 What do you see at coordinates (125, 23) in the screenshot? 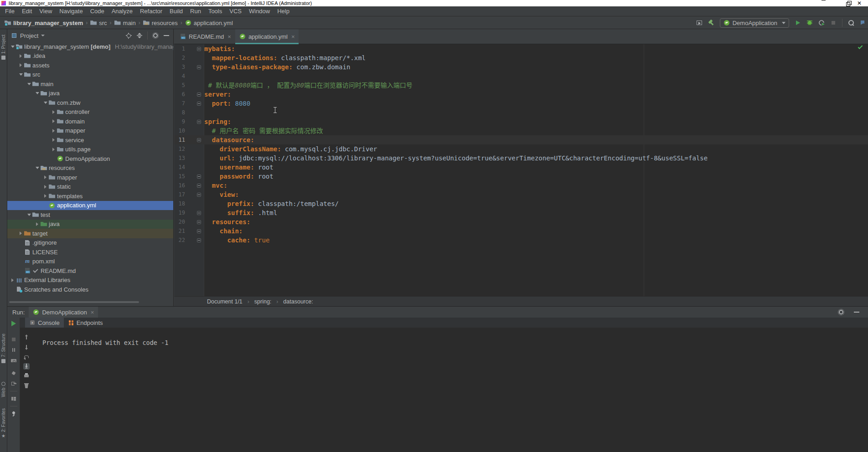
I see `breadcrumb-item-main: main` at bounding box center [125, 23].